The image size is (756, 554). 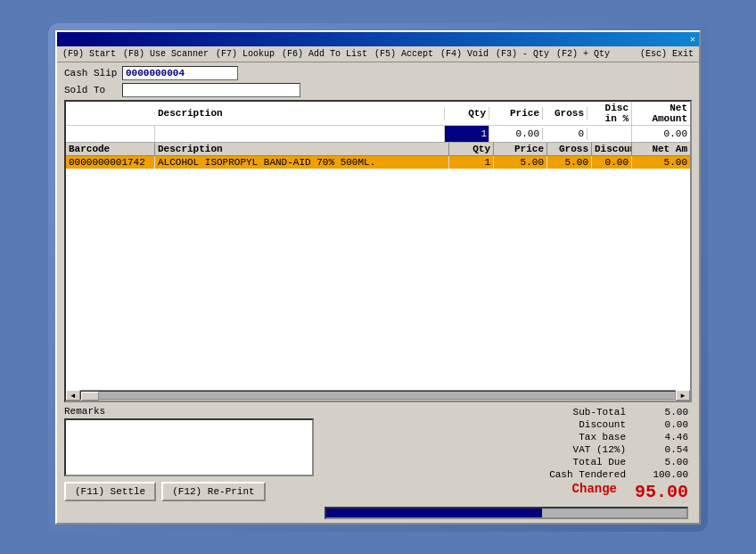 What do you see at coordinates (93, 73) in the screenshot?
I see `cash-slip-label: Cash Slip` at bounding box center [93, 73].